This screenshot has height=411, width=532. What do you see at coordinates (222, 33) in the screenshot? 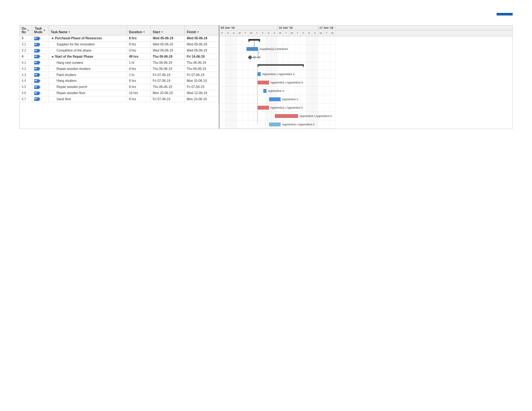
I see `day-cell: F` at bounding box center [222, 33].